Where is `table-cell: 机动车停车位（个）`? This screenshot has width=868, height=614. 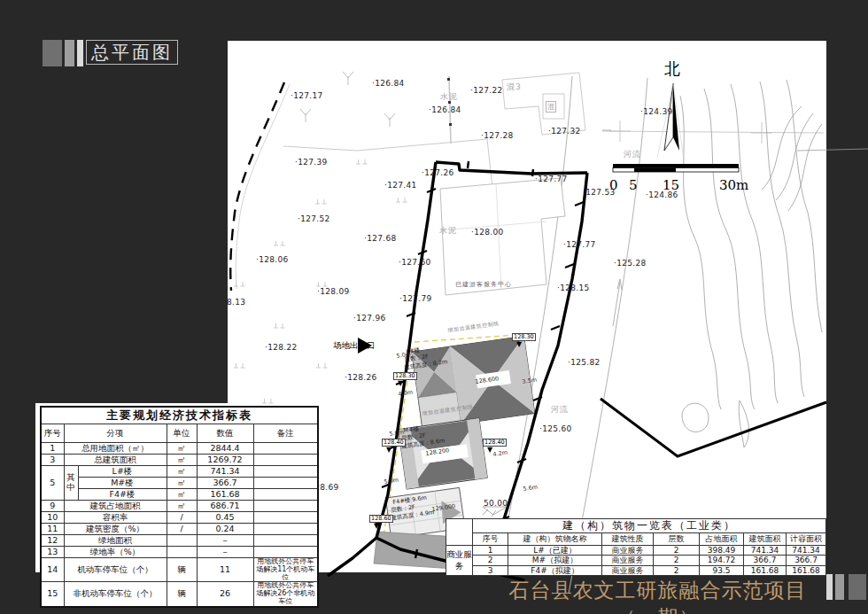
table-cell: 机动车停车位（个） is located at coordinates (115, 571).